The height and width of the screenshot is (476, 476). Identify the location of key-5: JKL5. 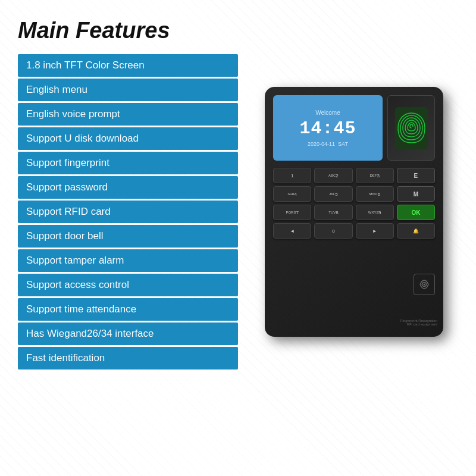
(333, 194).